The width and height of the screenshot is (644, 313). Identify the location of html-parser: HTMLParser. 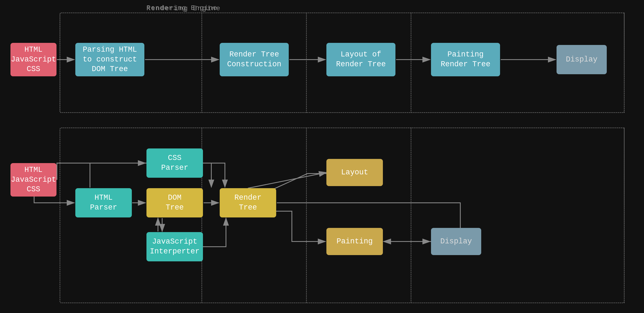
(104, 203).